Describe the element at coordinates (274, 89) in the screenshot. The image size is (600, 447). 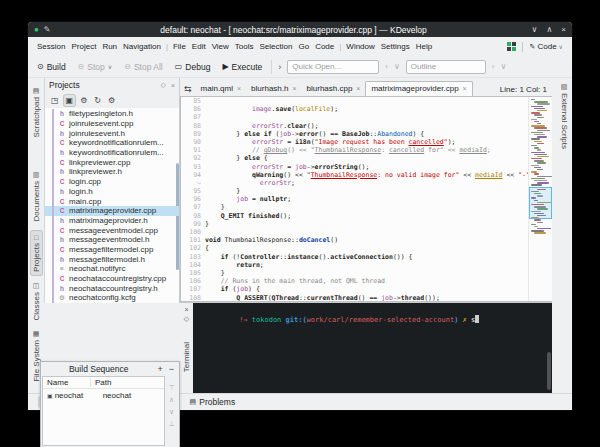
I see `tab-blurhash-h: blurhash.h×` at that location.